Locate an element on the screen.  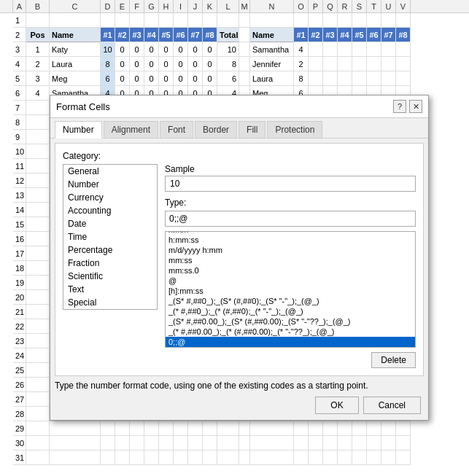
cell-3-r8 is located at coordinates (403, 50).